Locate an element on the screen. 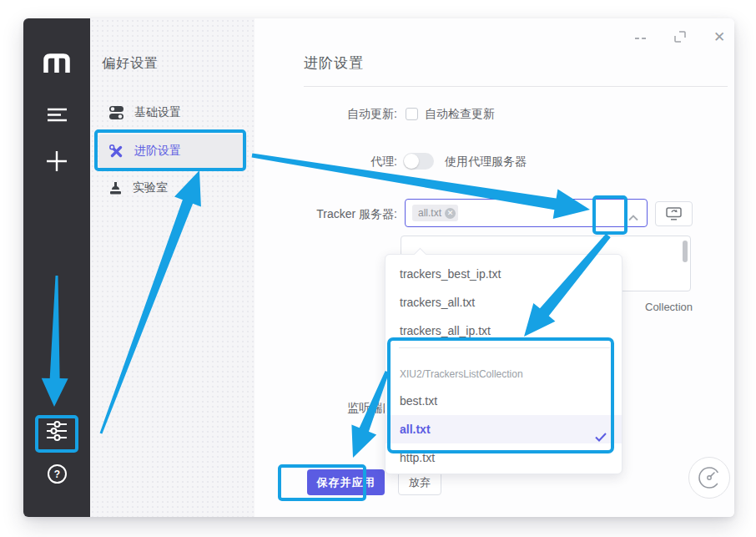  dropdown-item: trackers_all.txt is located at coordinates (504, 302).